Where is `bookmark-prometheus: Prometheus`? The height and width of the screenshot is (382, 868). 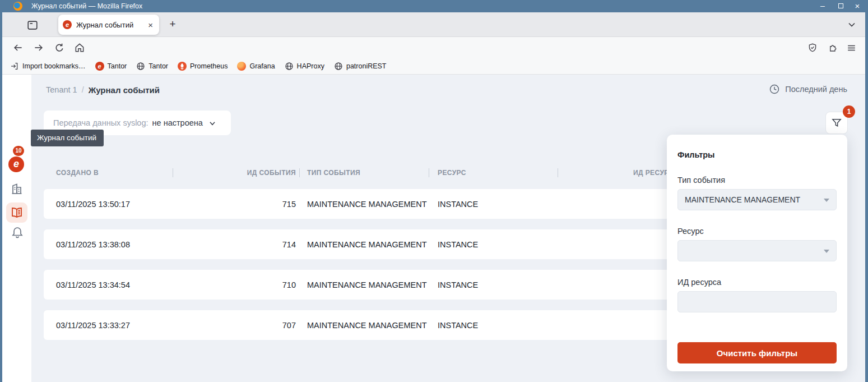
bookmark-prometheus: Prometheus is located at coordinates (203, 66).